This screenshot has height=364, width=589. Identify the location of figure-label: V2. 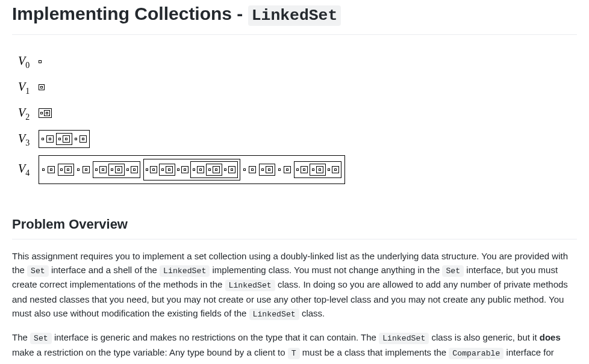
(28, 113).